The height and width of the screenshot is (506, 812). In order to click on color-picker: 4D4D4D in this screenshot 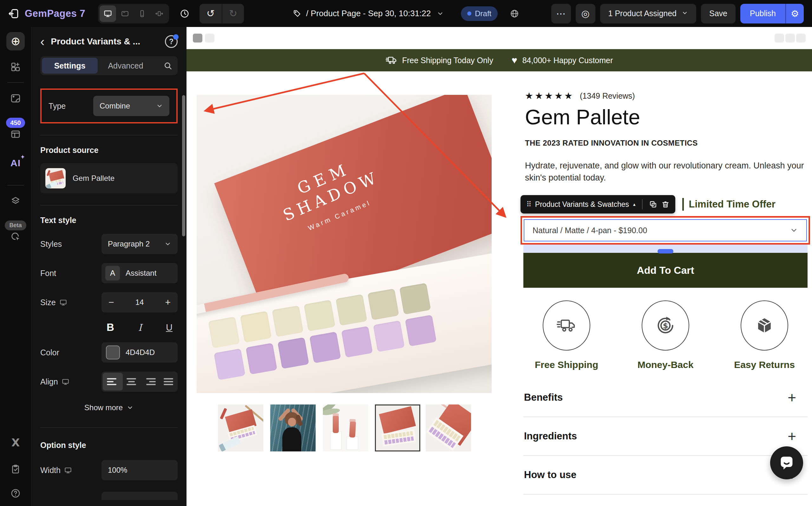, I will do `click(140, 353)`.